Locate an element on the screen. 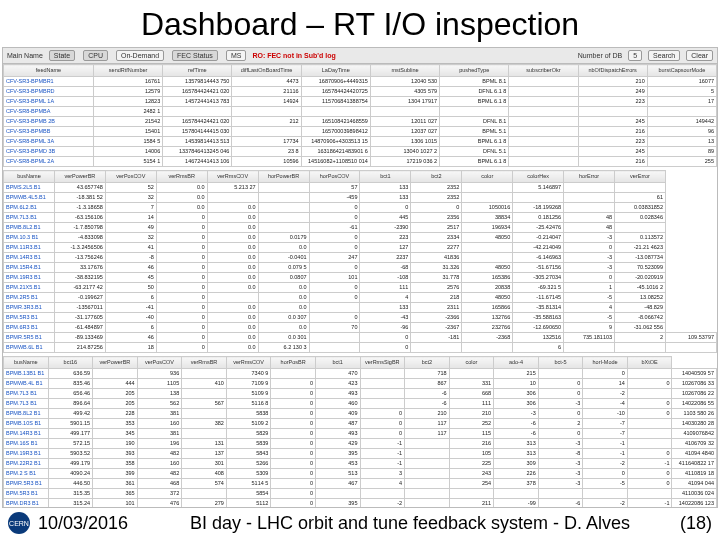  table-row: BPM.7L3.B1-63.1561061400.004452356388340… is located at coordinates (360, 218).